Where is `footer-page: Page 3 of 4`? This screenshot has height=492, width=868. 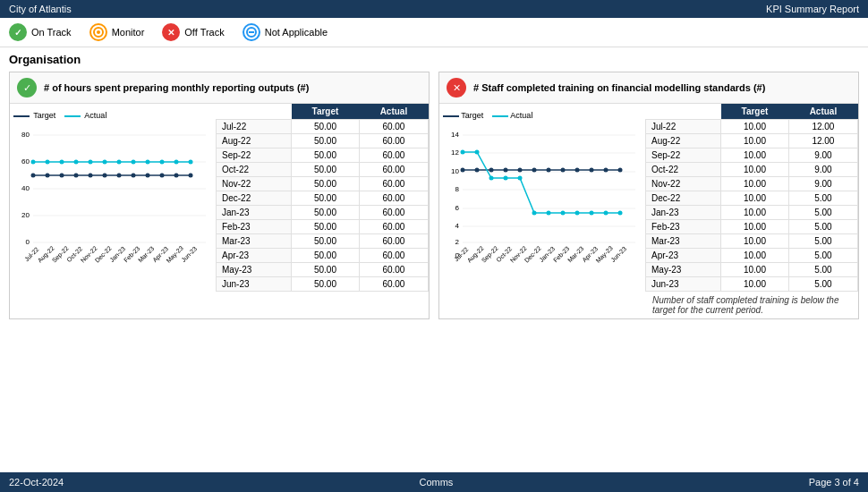
footer-page: Page 3 of 4 is located at coordinates (834, 482).